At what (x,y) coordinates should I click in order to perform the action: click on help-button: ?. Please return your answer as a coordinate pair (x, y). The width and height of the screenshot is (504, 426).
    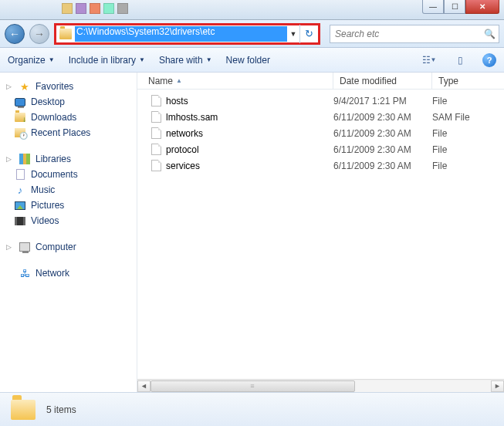
    Looking at the image, I should click on (489, 60).